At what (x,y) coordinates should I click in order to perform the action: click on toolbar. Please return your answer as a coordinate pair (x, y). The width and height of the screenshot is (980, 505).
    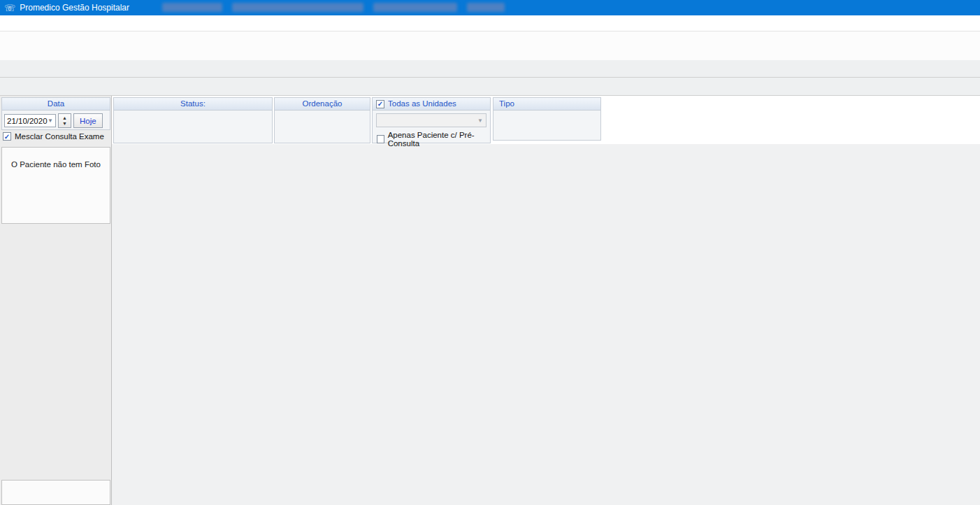
    Looking at the image, I should click on (490, 46).